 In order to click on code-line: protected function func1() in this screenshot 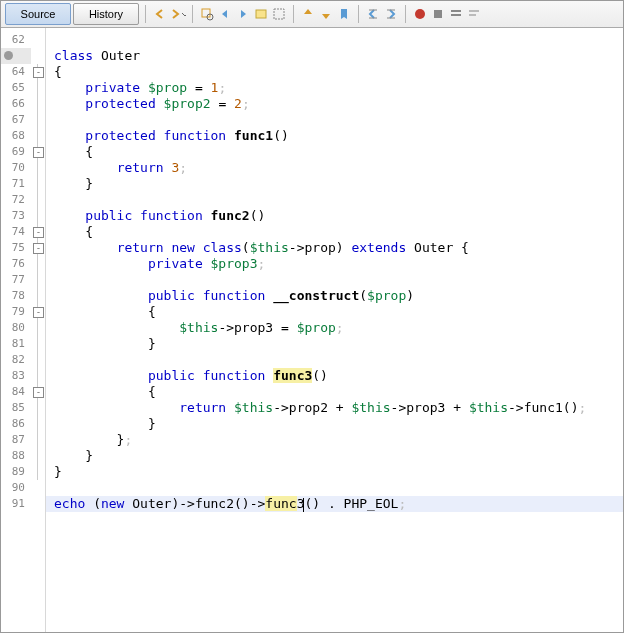, I will do `click(334, 136)`.